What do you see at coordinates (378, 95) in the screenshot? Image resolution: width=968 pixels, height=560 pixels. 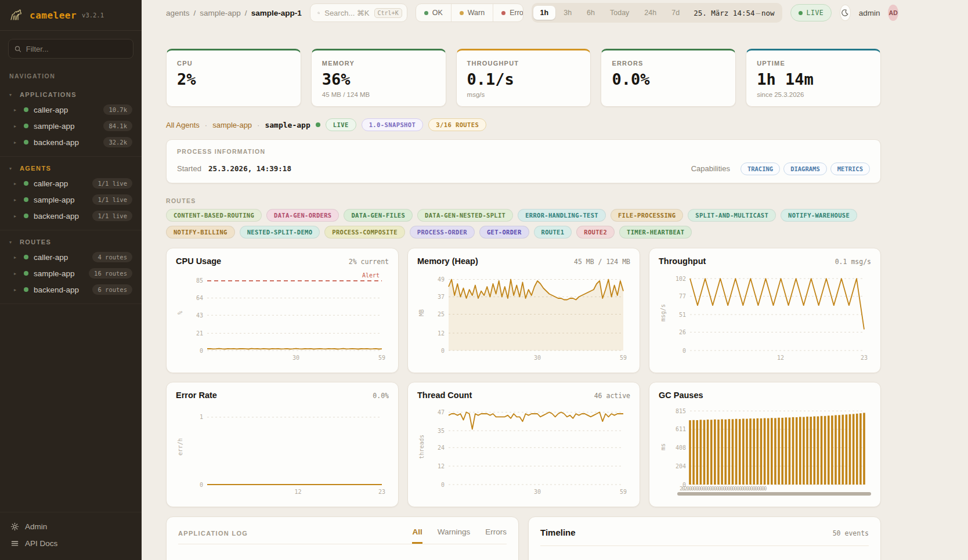 I see `kpi-subtext: 45 MB / 124 MB` at bounding box center [378, 95].